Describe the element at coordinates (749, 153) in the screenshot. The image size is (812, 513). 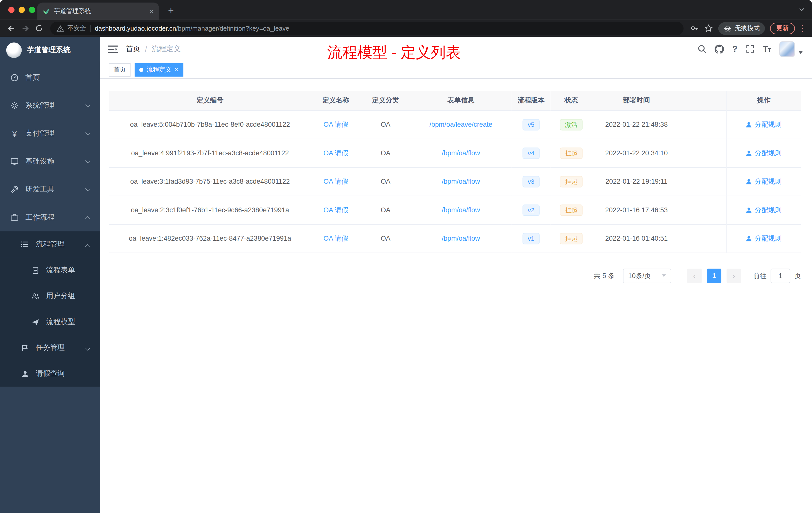
I see `user-icon` at that location.